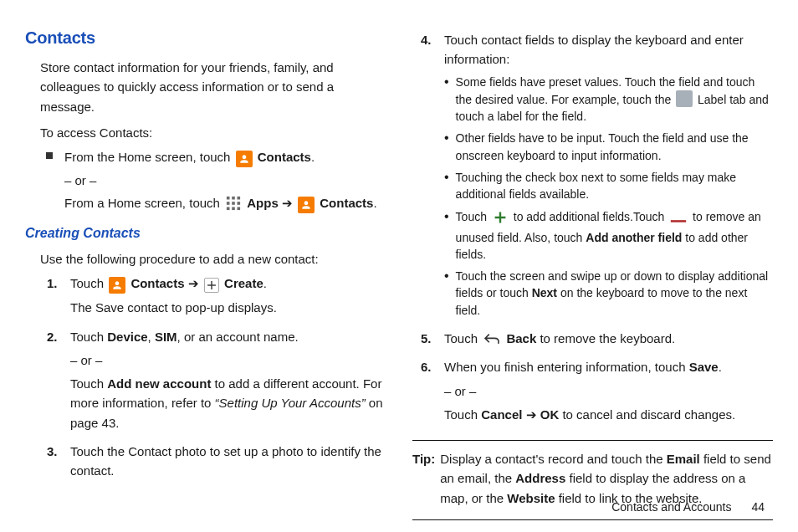 This screenshot has width=798, height=532. I want to click on create-plus-icon, so click(212, 285).